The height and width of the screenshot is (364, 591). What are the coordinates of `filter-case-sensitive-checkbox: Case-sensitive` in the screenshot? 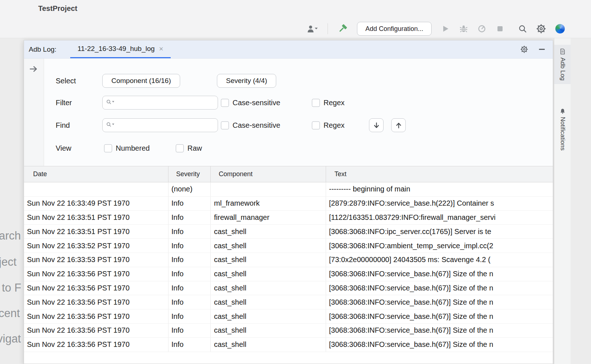 It's located at (250, 103).